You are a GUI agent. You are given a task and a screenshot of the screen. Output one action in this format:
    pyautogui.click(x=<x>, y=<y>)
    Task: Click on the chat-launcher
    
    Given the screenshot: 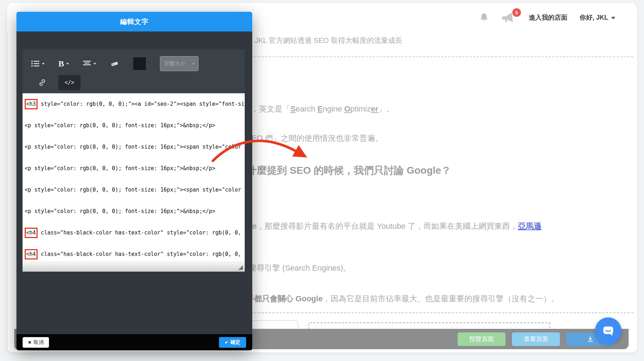 What is the action you would take?
    pyautogui.click(x=608, y=331)
    